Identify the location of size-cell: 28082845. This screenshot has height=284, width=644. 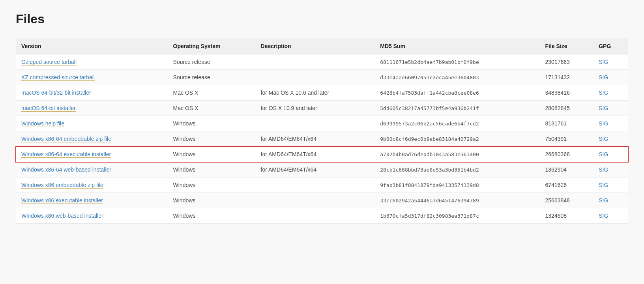
(567, 108).